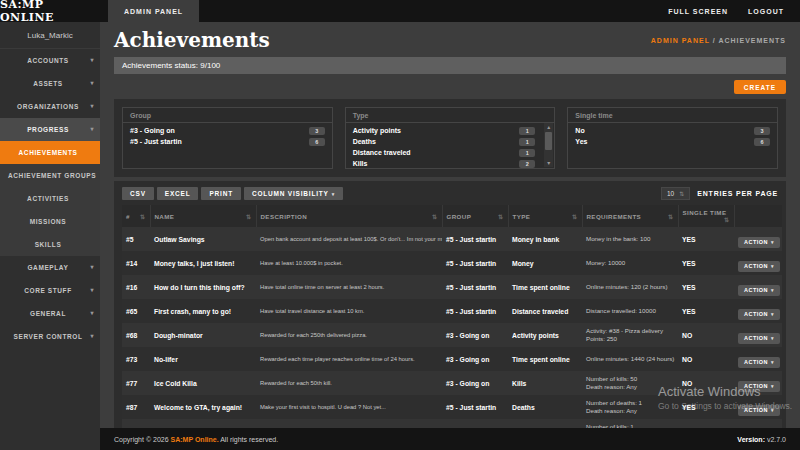 The width and height of the screenshot is (800, 450). What do you see at coordinates (317, 142) in the screenshot?
I see `filter-option-count: 6` at bounding box center [317, 142].